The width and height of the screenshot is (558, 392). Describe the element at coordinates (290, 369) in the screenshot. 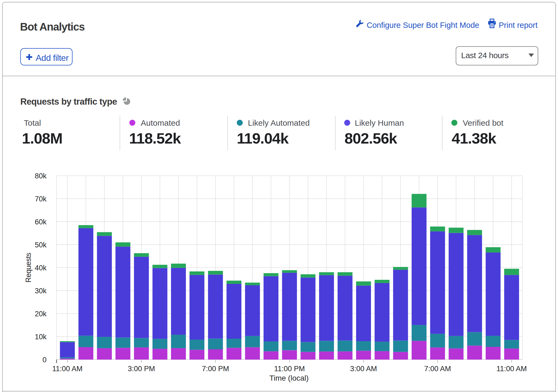

I see `svg-text: 11:00 PM` at that location.